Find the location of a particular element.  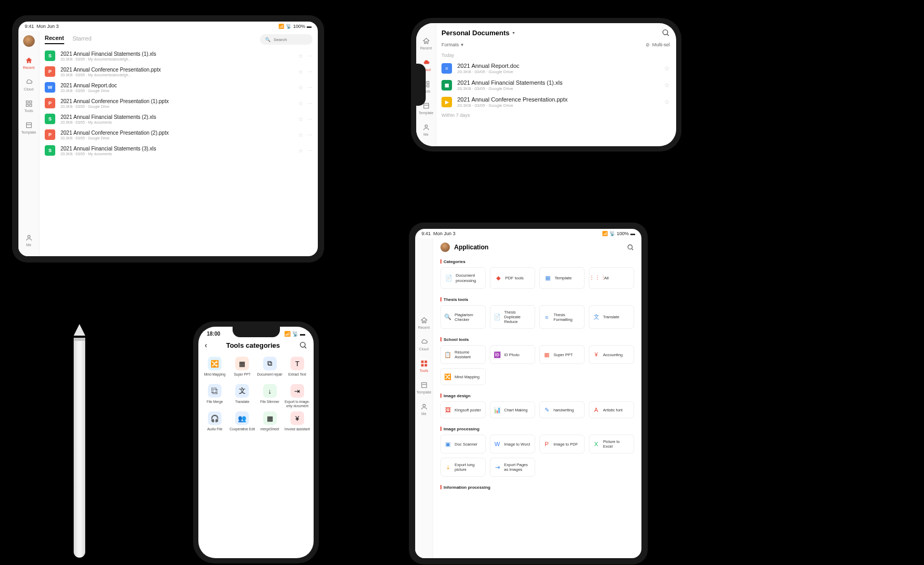

tool-item: ▦ Super PPT is located at coordinates (242, 369).